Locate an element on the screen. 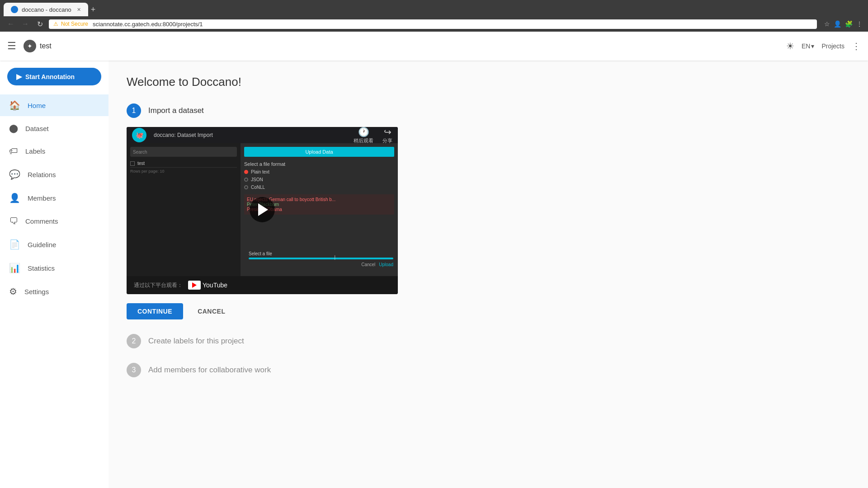  address-bar: ⚠ Not Secure sciannotate.cc.gatech.edu:8… is located at coordinates (433, 24).